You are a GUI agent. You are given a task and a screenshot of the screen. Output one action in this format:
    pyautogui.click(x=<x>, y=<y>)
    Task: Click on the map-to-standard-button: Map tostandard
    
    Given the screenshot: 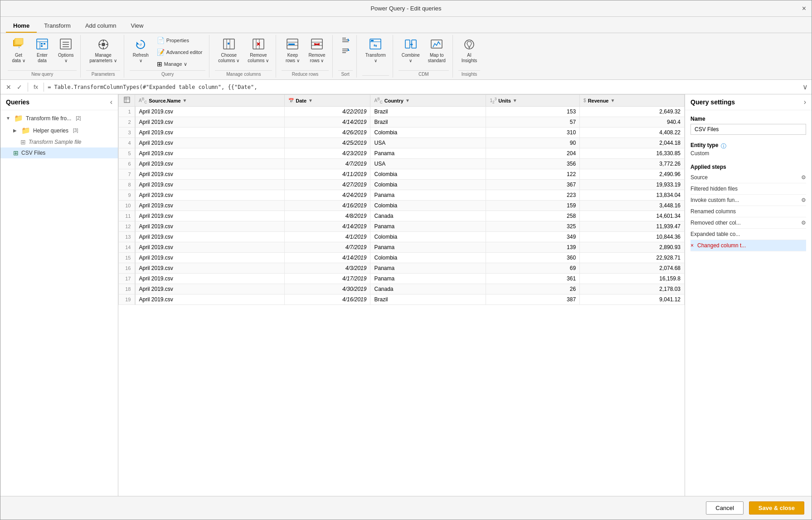 What is the action you would take?
    pyautogui.click(x=437, y=50)
    